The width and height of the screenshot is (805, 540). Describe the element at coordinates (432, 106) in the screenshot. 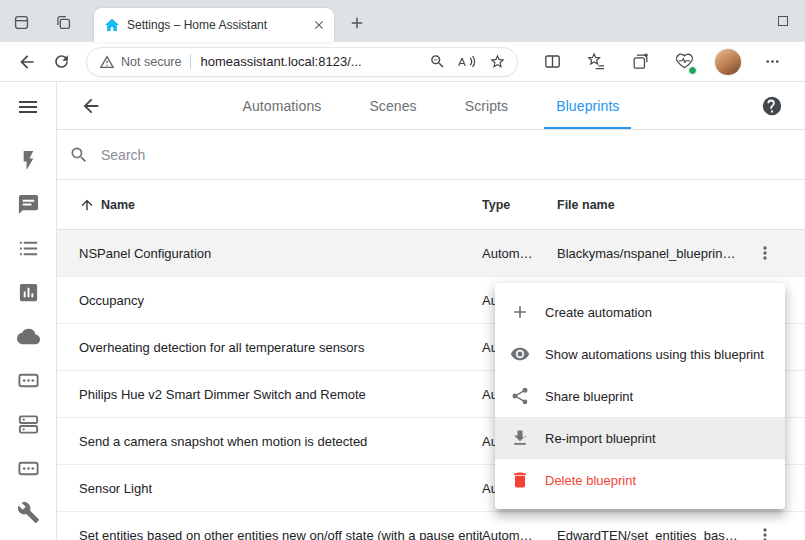

I see `tab-group: Automations Scenes Scripts Blueprints` at that location.